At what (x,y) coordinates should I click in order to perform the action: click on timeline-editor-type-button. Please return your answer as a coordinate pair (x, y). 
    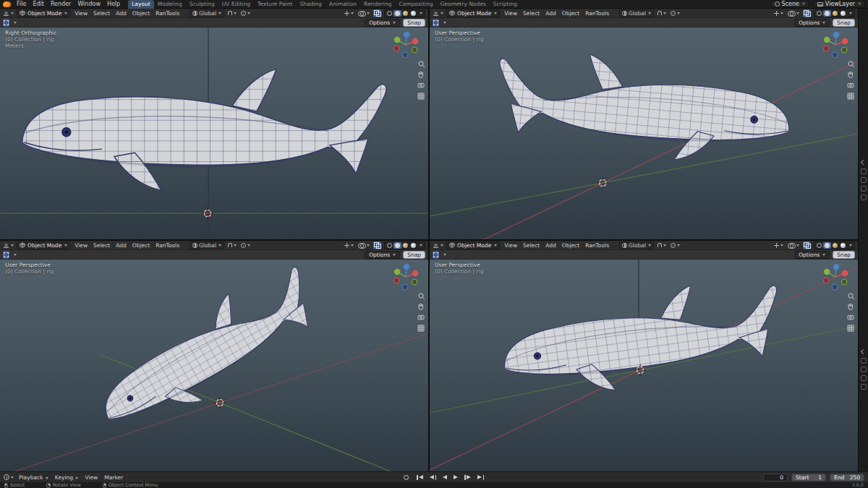
    Looking at the image, I should click on (9, 477).